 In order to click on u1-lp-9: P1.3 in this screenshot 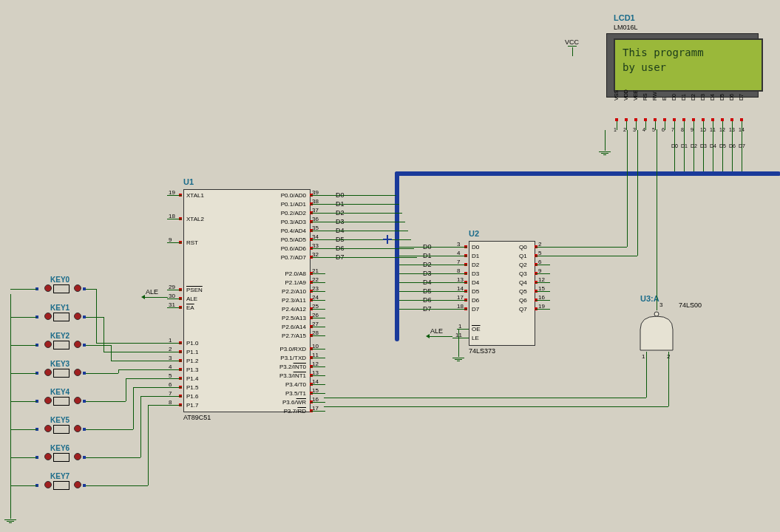, I will do `click(192, 369)`.